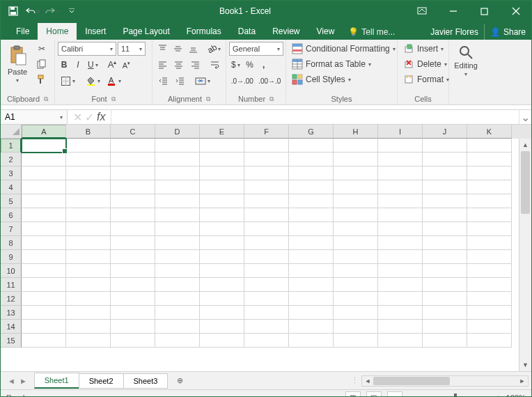 The width and height of the screenshot is (532, 397). I want to click on column-header: C, so click(133, 132).